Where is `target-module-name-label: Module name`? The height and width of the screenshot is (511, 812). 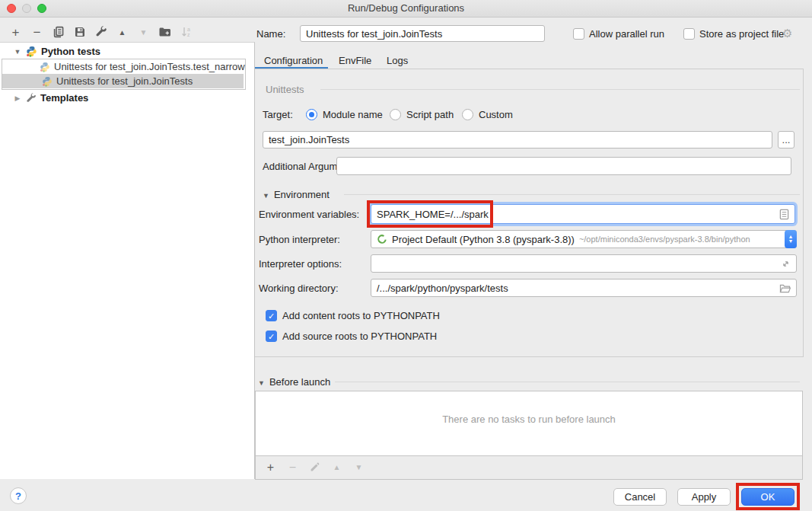
target-module-name-label: Module name is located at coordinates (353, 114).